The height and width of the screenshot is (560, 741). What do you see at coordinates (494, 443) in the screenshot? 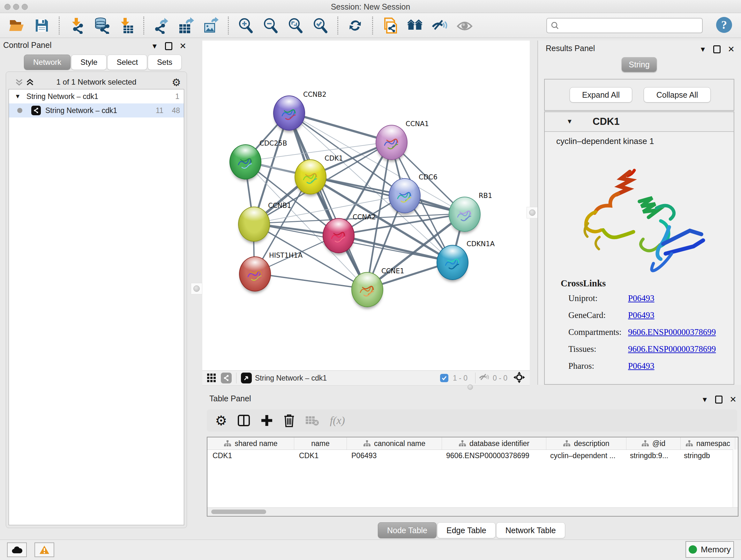
I see `column-header-database-identifier: database identifier` at bounding box center [494, 443].